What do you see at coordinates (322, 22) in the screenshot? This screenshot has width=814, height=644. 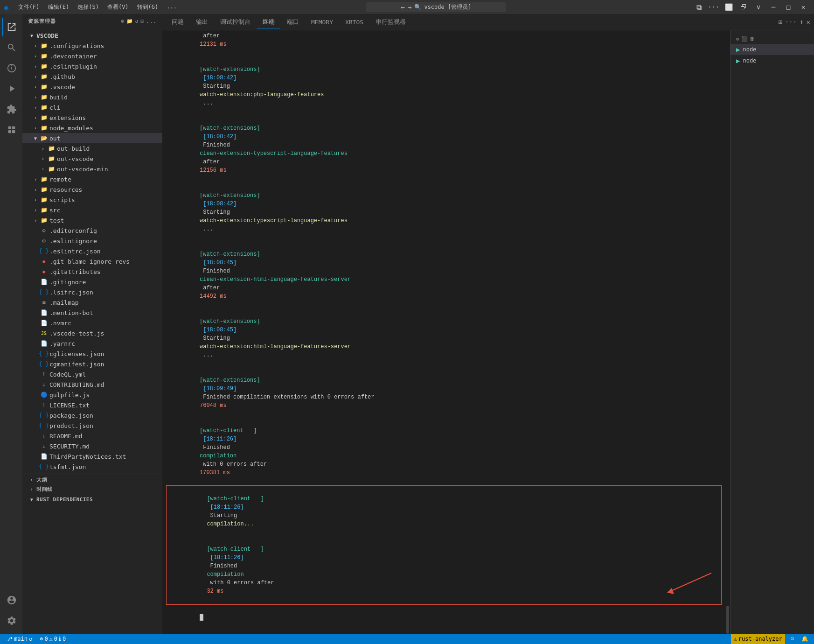 I see `tab-memory: MEMORY` at bounding box center [322, 22].